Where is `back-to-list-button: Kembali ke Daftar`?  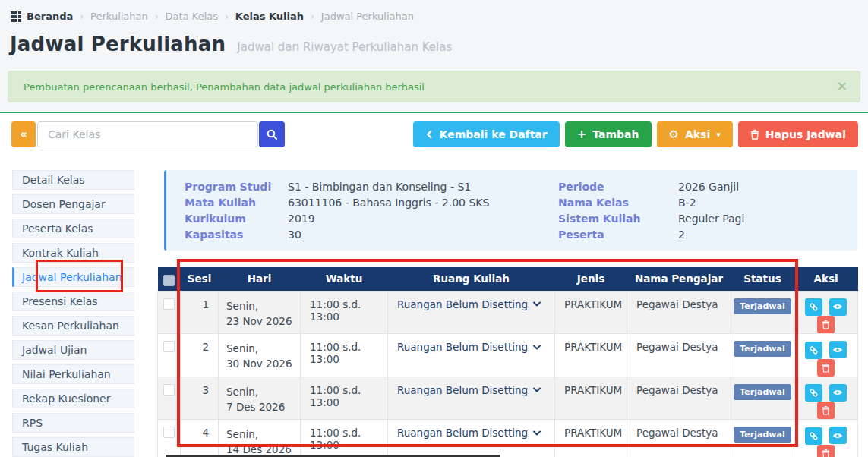 back-to-list-button: Kembali ke Daftar is located at coordinates (486, 134).